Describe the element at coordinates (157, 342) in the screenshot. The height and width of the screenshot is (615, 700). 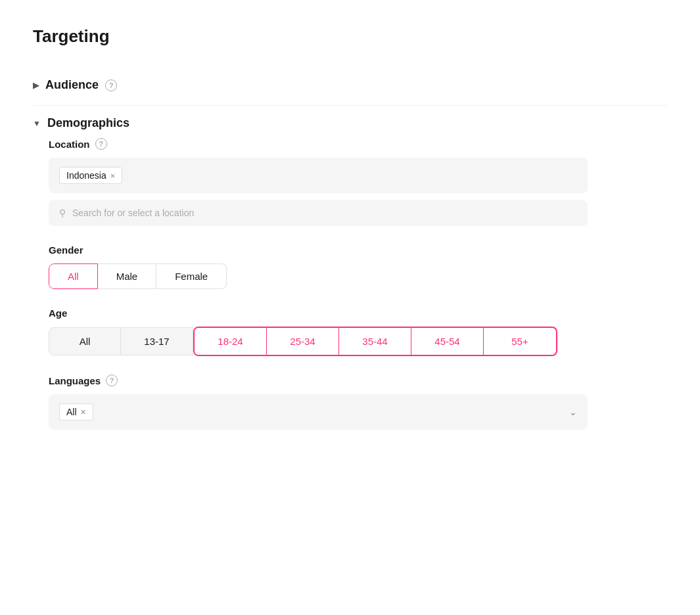
I see `age-btn-13-17: 13-17` at that location.